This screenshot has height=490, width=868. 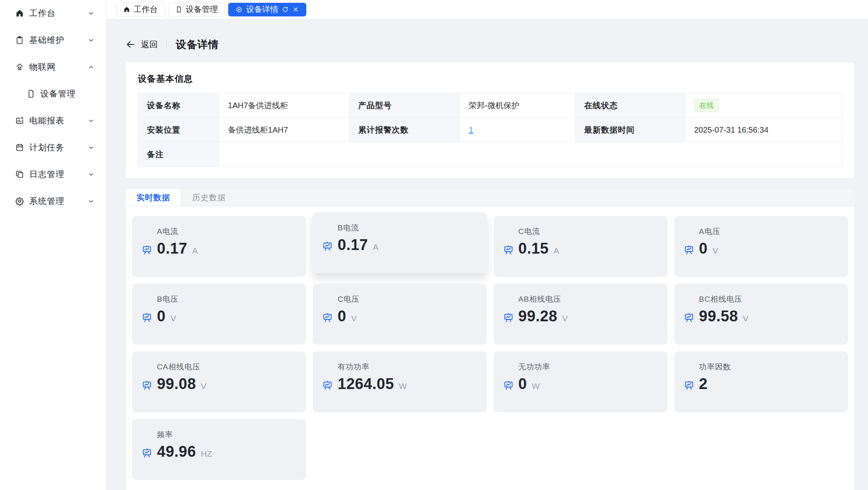 What do you see at coordinates (761, 246) in the screenshot?
I see `metric-card-a-voltage: A电压 0V` at bounding box center [761, 246].